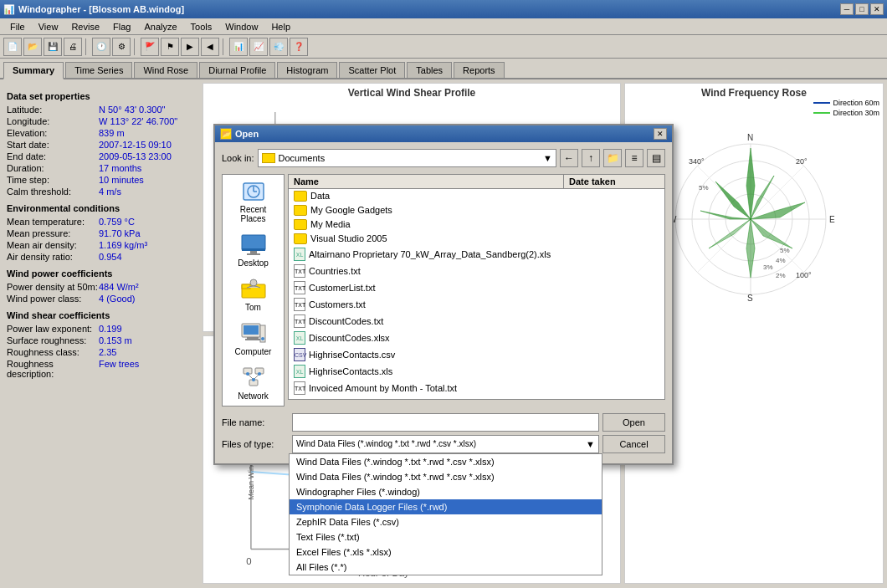 The image size is (887, 588). I want to click on dropdown-item-2: Windographer Files (*.windog), so click(445, 492).